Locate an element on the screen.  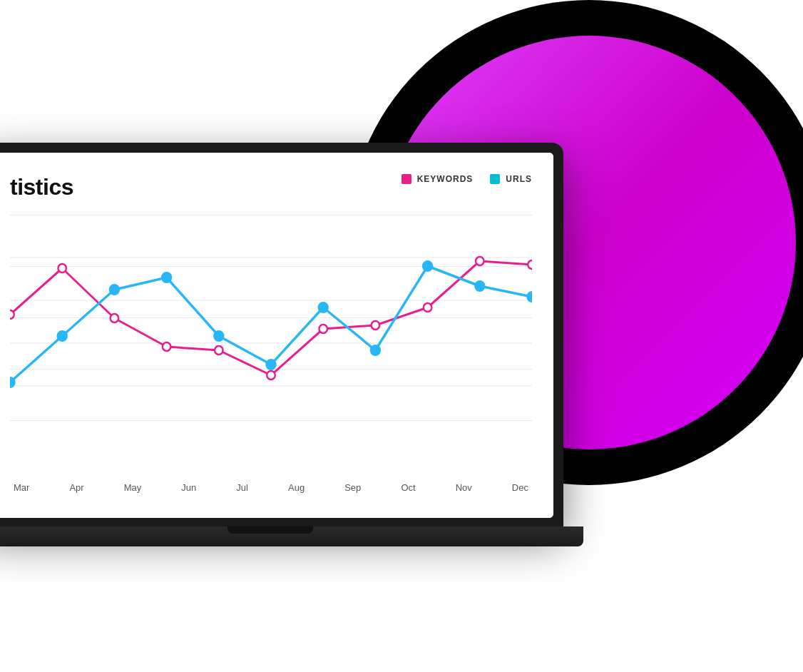
x-label-mar: Mar is located at coordinates (21, 488).